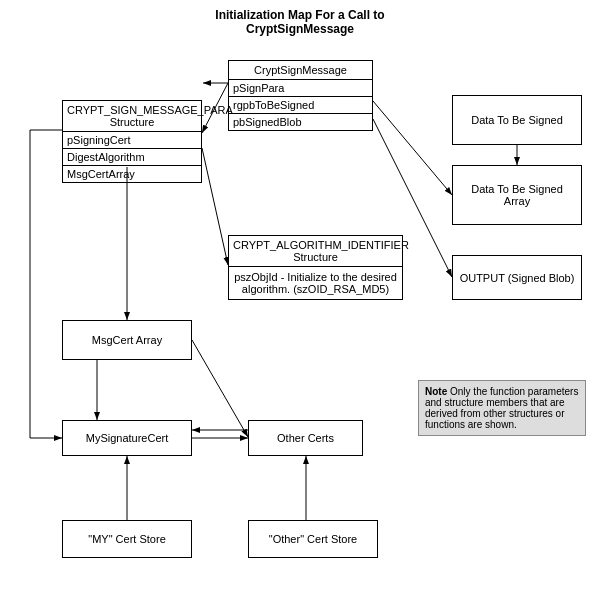  What do you see at coordinates (132, 142) in the screenshot?
I see `crypt-sign-message-para-box: CRYPT_SIGN_MESSAGE_PARA Structure pSigni…` at bounding box center [132, 142].